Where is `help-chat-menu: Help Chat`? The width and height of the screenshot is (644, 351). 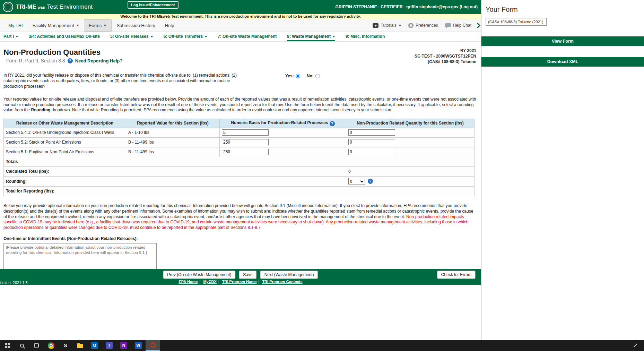
help-chat-menu: Help Chat is located at coordinates (458, 25).